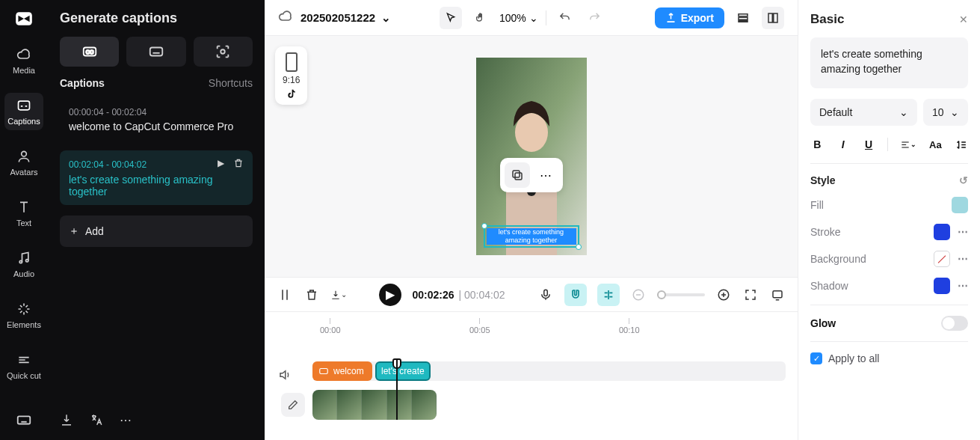 This screenshot has height=440, width=980. What do you see at coordinates (223, 52) in the screenshot?
I see `seg-detect` at bounding box center [223, 52].